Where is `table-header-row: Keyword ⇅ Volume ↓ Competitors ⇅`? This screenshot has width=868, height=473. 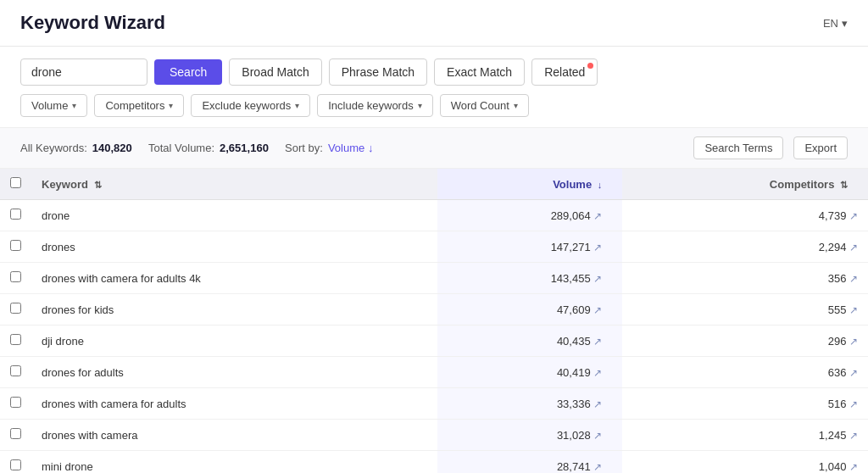
table-header-row: Keyword ⇅ Volume ↓ Competitors ⇅ is located at coordinates (434, 185).